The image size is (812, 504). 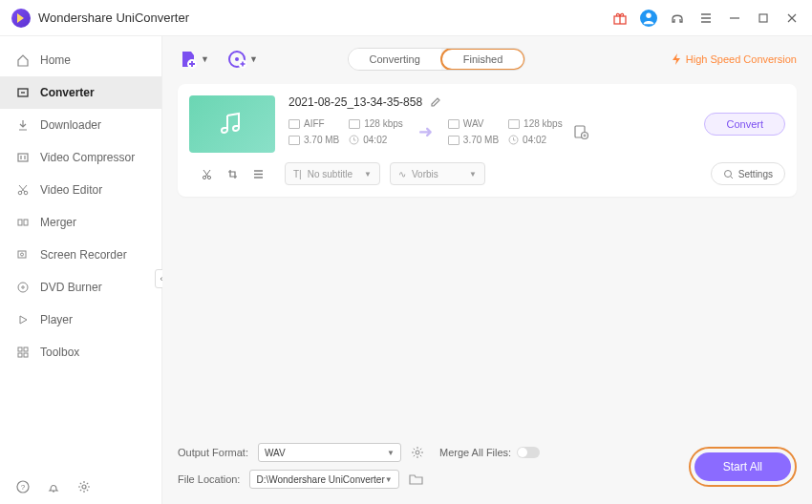 What do you see at coordinates (706, 18) in the screenshot?
I see `menu-icon` at bounding box center [706, 18].